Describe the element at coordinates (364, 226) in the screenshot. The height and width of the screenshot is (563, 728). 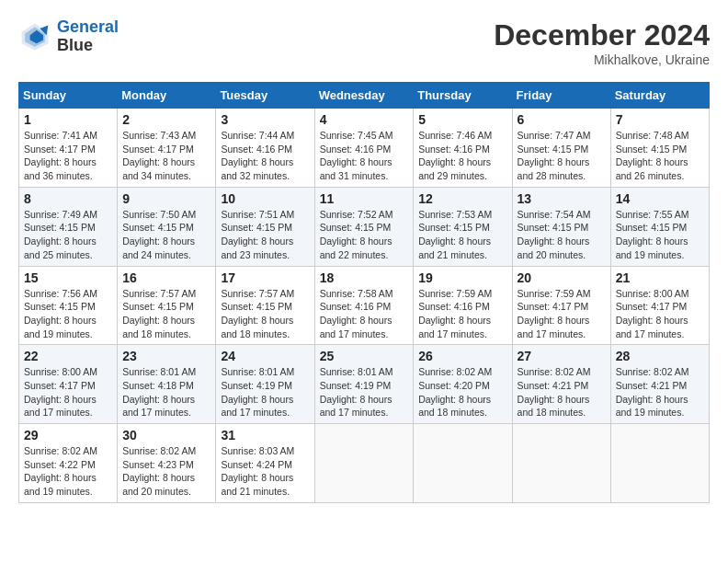
I see `calendar-cell: 11Sunrise: 7:52 AMSunset: 4:15 PMDayligh…` at that location.